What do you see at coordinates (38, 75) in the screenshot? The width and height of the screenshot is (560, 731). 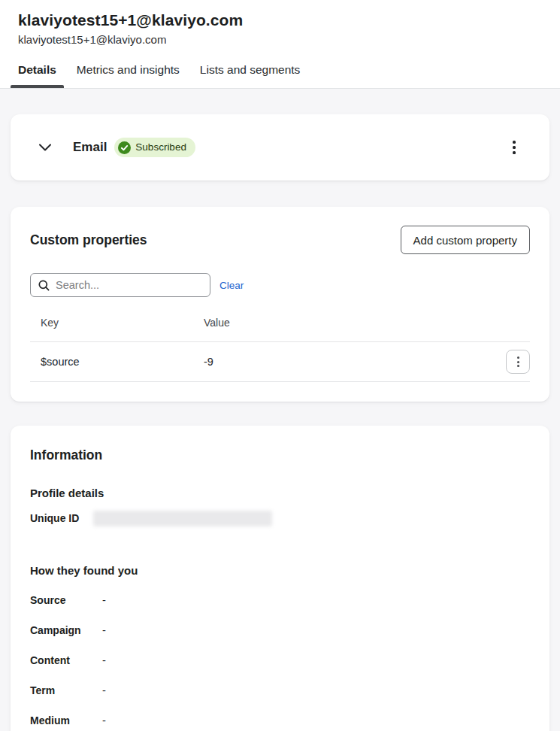 I see `tab-details: Details` at bounding box center [38, 75].